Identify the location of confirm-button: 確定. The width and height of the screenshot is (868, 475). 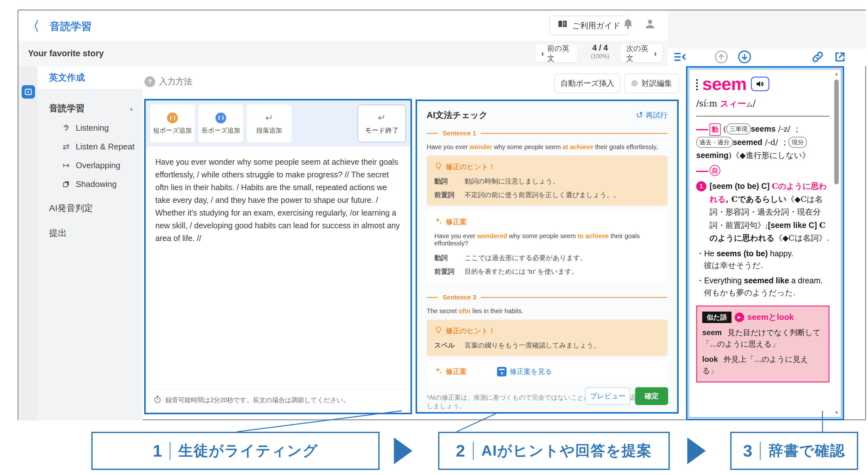
(652, 396).